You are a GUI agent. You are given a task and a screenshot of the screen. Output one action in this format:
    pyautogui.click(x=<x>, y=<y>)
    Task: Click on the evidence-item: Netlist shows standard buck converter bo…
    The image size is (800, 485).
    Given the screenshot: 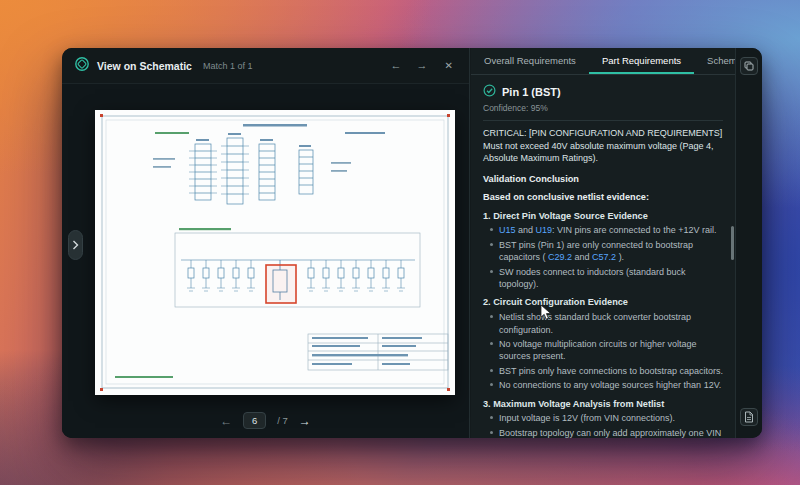 What is the action you would take?
    pyautogui.click(x=603, y=324)
    